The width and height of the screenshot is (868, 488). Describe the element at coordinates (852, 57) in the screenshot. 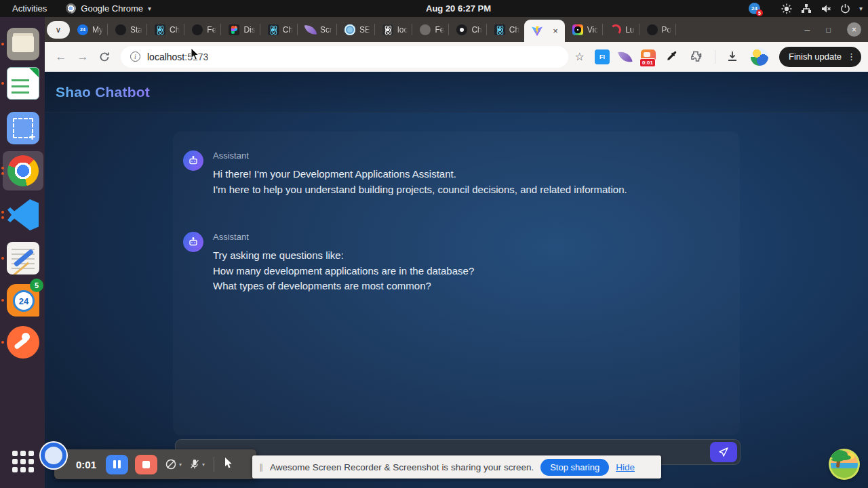

I see `more-menu-icon: ⋮` at that location.